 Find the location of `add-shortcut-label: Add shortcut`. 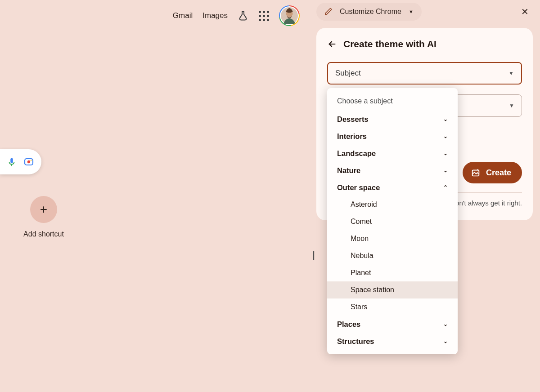

add-shortcut-label: Add shortcut is located at coordinates (44, 234).